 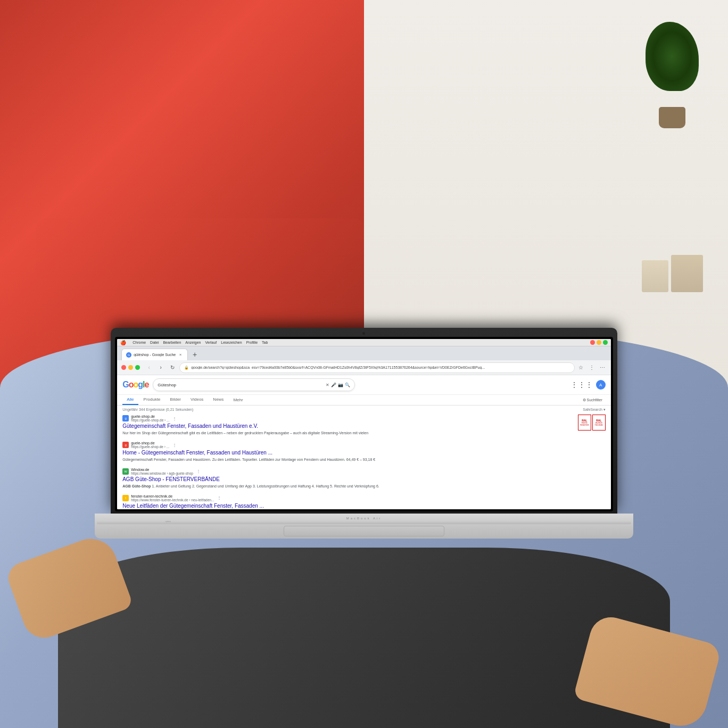 What do you see at coordinates (334, 385) in the screenshot?
I see `search-mic-icon: 🎤` at bounding box center [334, 385].